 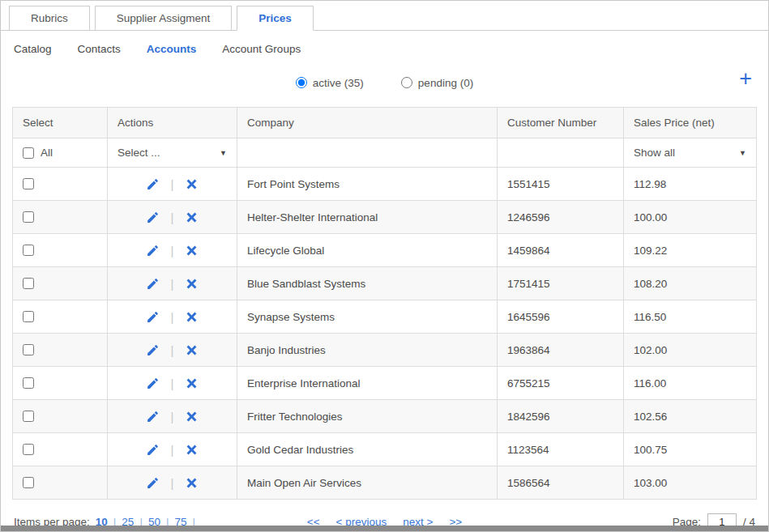 I want to click on customer-number-cell: 1246596, so click(x=560, y=217).